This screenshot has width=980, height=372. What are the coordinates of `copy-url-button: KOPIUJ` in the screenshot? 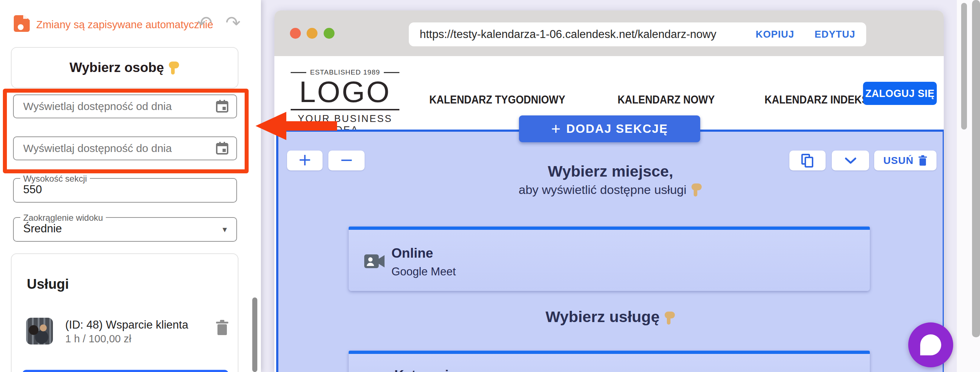 It's located at (775, 35).